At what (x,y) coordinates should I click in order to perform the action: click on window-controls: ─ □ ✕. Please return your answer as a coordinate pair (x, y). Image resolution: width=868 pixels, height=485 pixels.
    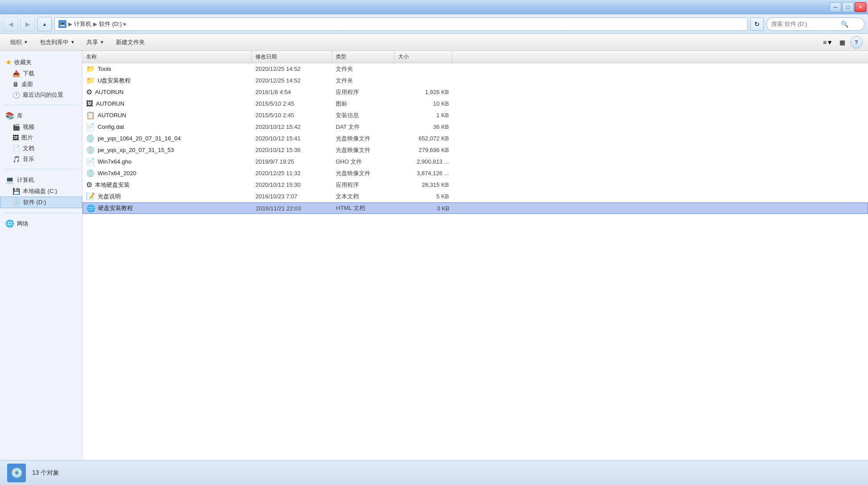
    Looking at the image, I should click on (848, 7).